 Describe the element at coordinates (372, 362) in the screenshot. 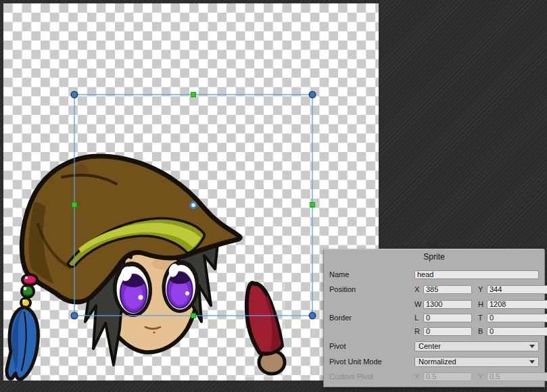

I see `pivot-unit-mode-label: Pivot Unit Mode` at that location.